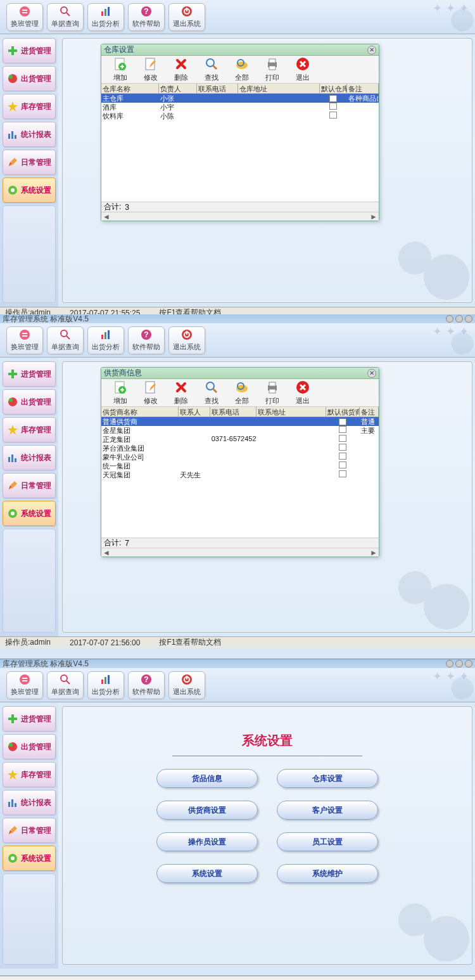  I want to click on table-row: 茅台酒业集团, so click(240, 448).